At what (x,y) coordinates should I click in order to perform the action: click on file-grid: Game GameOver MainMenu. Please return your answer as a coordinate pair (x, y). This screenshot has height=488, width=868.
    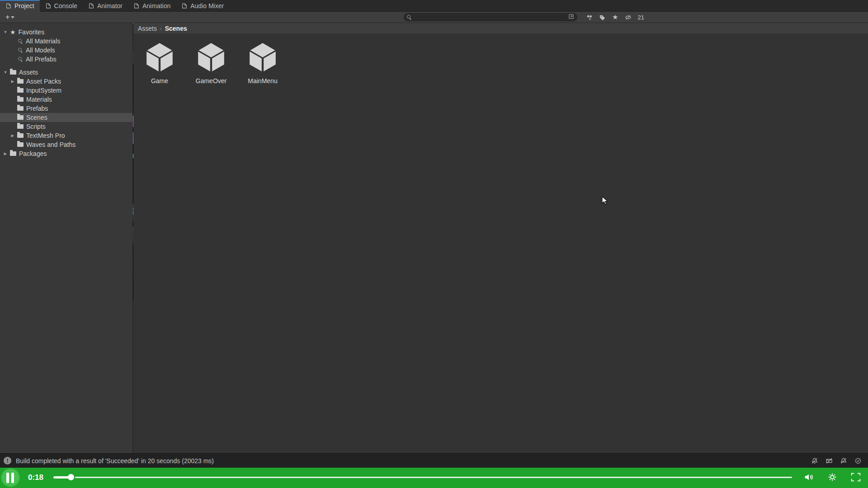
    Looking at the image, I should click on (211, 63).